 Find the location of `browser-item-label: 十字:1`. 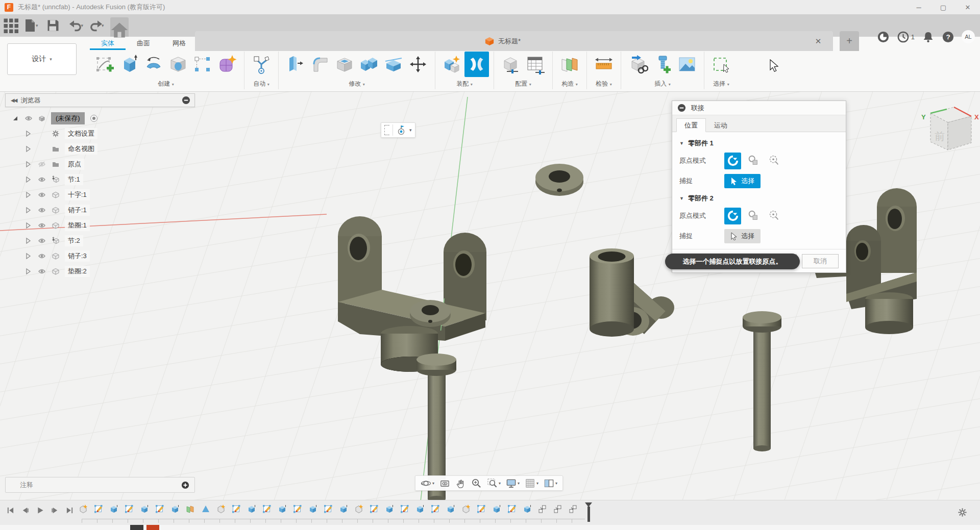

browser-item-label: 十字:1 is located at coordinates (78, 195).